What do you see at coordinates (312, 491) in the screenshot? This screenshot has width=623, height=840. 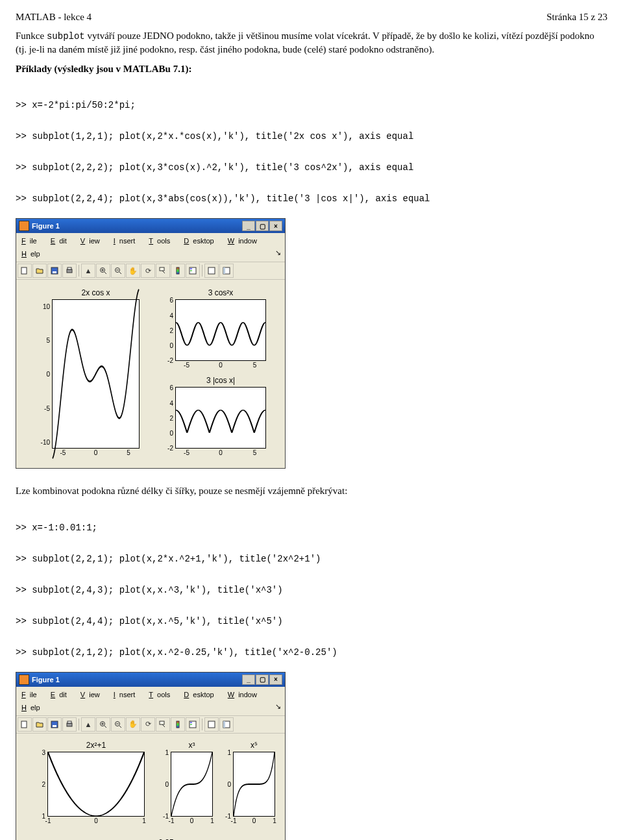 I see `para-3: Lze kombinovat podokna různé délky či ší…` at bounding box center [312, 491].